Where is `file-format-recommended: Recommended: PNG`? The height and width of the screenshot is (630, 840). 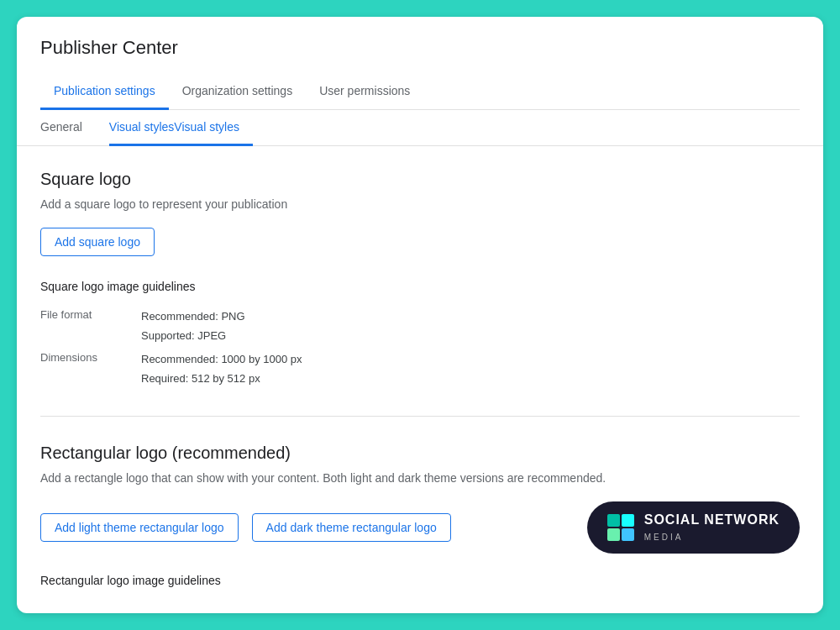 file-format-recommended: Recommended: PNG is located at coordinates (470, 316).